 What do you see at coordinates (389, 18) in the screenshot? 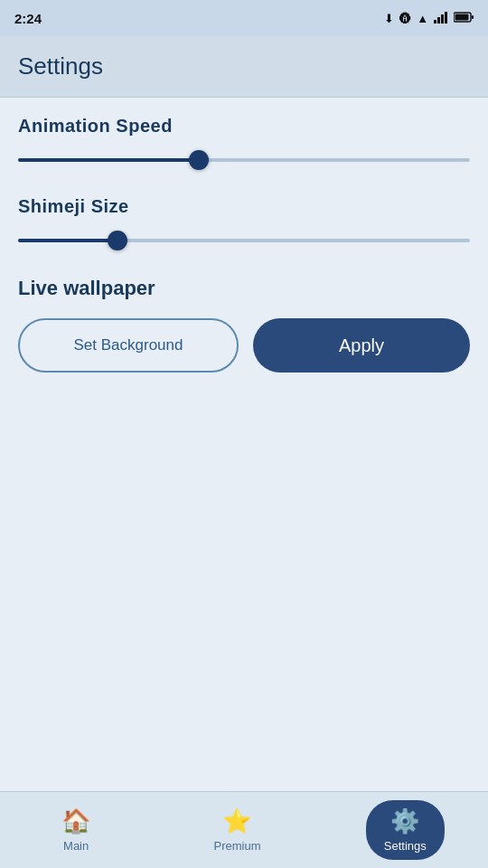
I see `download-icon: ⬇` at bounding box center [389, 18].